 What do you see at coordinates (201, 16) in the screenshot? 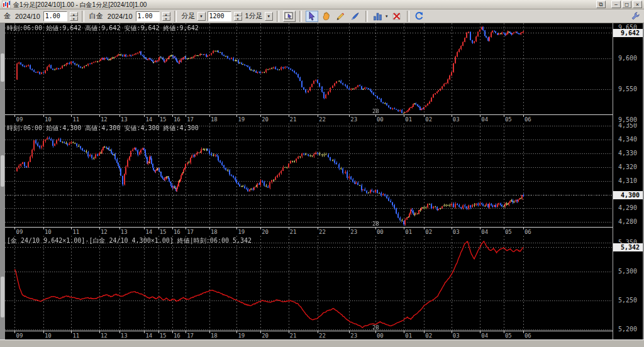
I see `bar-type-dropdown-arrow-icon: ▼` at bounding box center [201, 16].